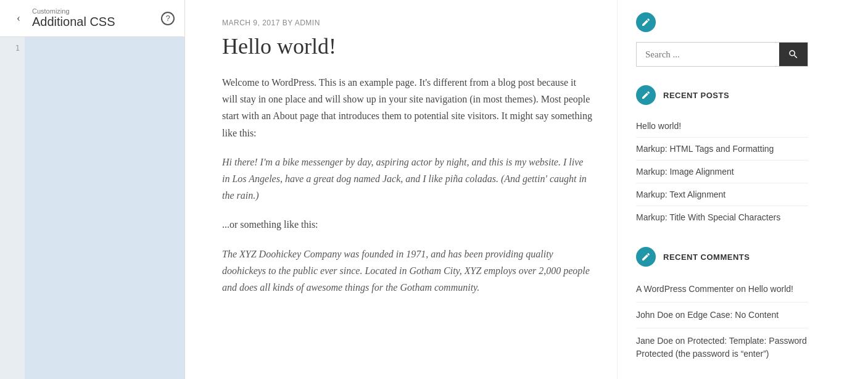 This screenshot has width=868, height=379. Describe the element at coordinates (659, 126) in the screenshot. I see `post-link-1: Hello world!` at that location.